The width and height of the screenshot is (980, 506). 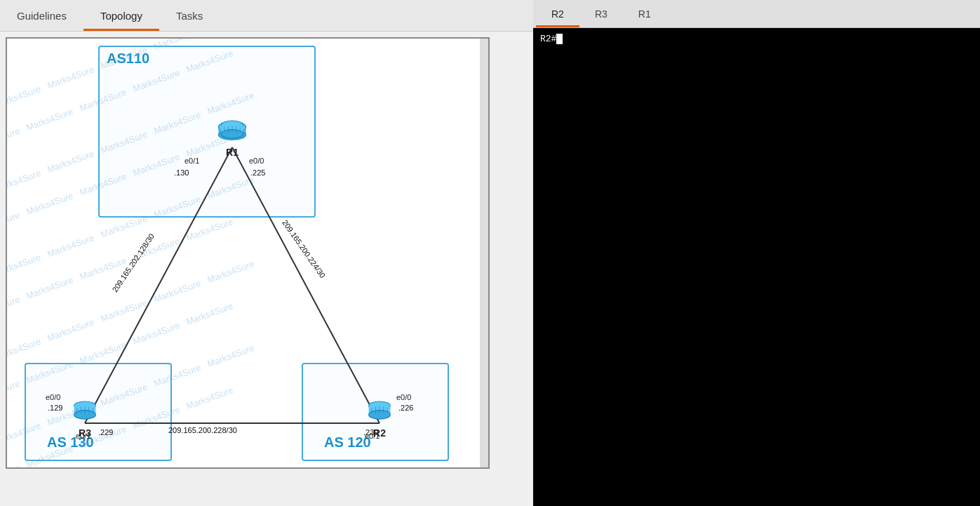 What do you see at coordinates (232, 152) in the screenshot?
I see `r1-label: R1` at bounding box center [232, 152].